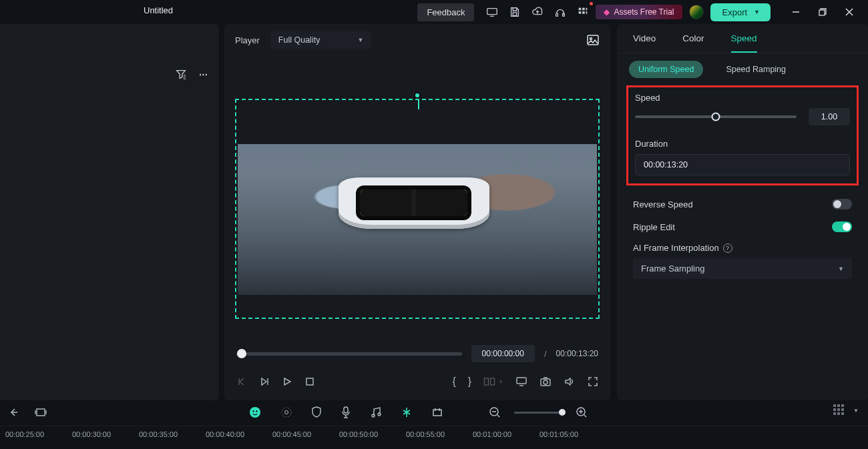  What do you see at coordinates (417, 95) in the screenshot?
I see `playhead-handle` at bounding box center [417, 95].